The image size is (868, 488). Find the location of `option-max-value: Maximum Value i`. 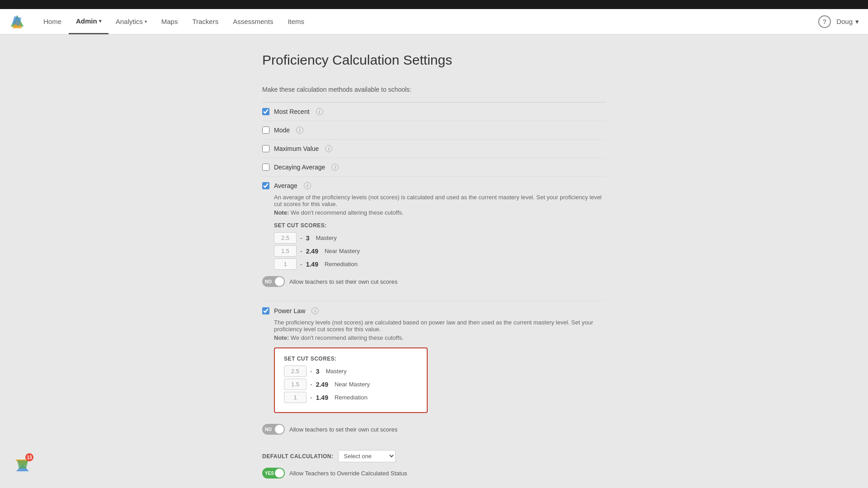

option-max-value: Maximum Value i is located at coordinates (434, 149).